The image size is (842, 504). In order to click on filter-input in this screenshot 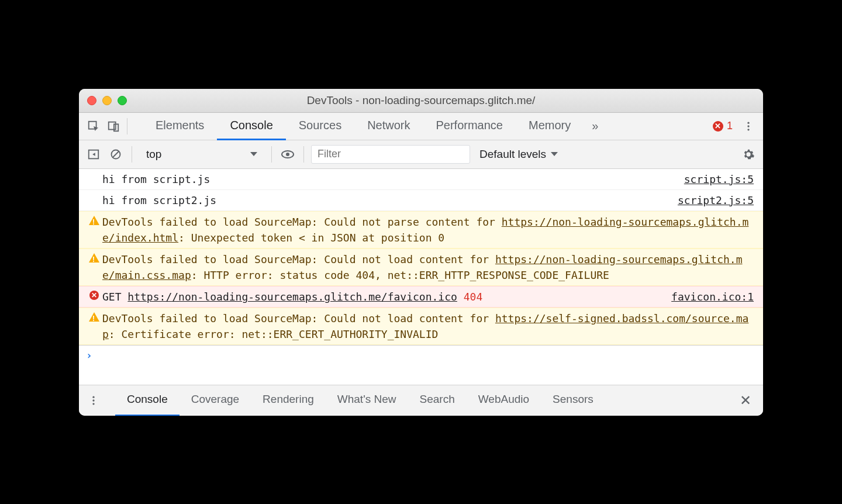, I will do `click(391, 154)`.